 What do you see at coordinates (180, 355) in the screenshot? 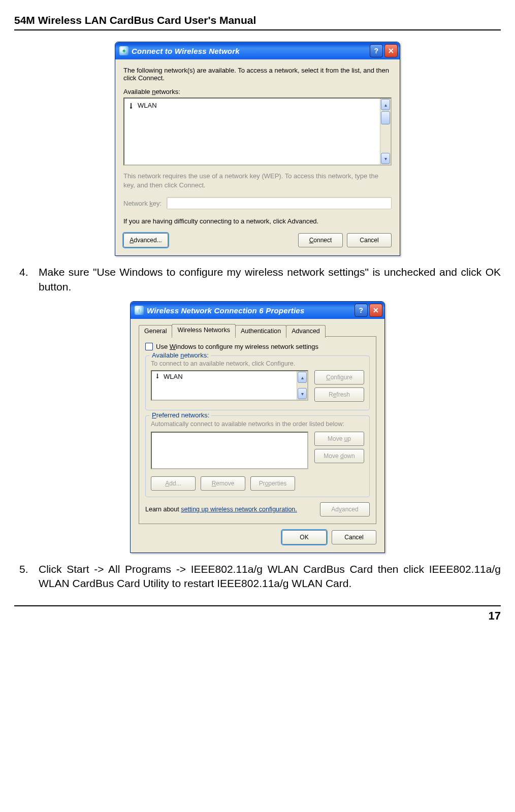
I see `available-networks-legend: Available networks:` at bounding box center [180, 355].